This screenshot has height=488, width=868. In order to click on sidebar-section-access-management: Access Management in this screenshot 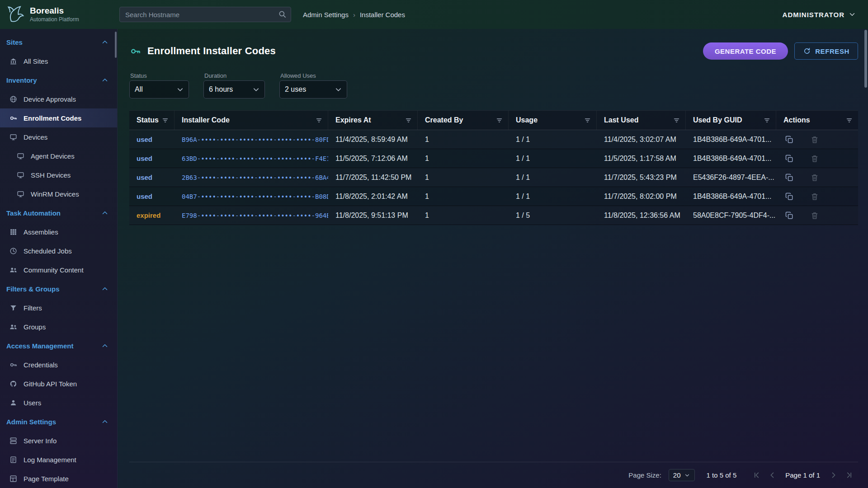, I will do `click(59, 346)`.